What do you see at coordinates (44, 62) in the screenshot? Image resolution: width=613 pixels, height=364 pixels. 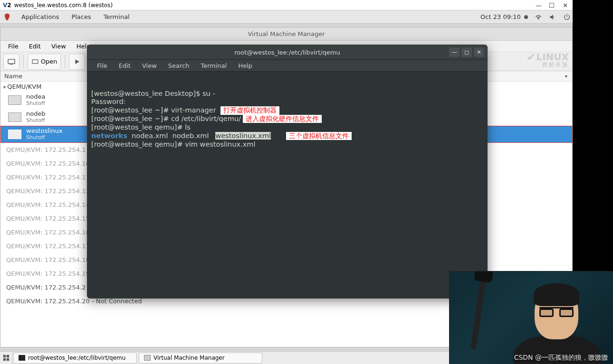 I see `open-vm-button: Open` at bounding box center [44, 62].